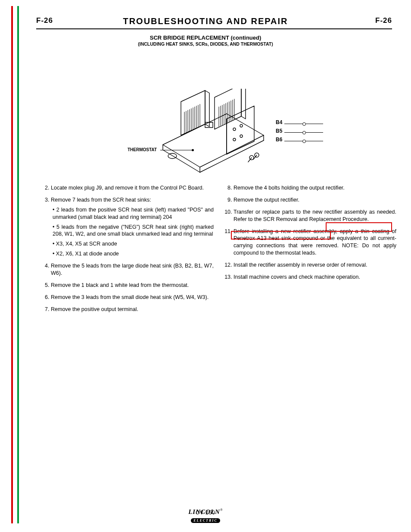 The width and height of the screenshot is (411, 532). What do you see at coordinates (315, 265) in the screenshot?
I see `step-12: Install the rectifier assembly in revers…` at bounding box center [315, 265].